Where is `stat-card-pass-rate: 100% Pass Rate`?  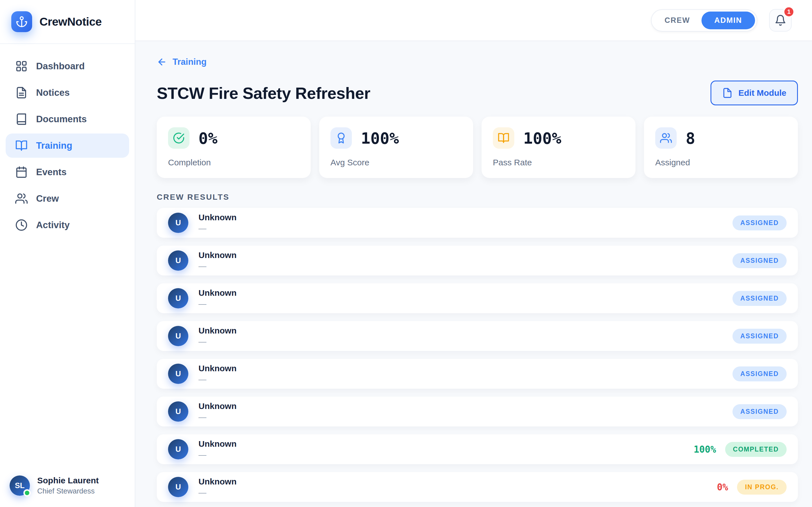 stat-card-pass-rate: 100% Pass Rate is located at coordinates (558, 148).